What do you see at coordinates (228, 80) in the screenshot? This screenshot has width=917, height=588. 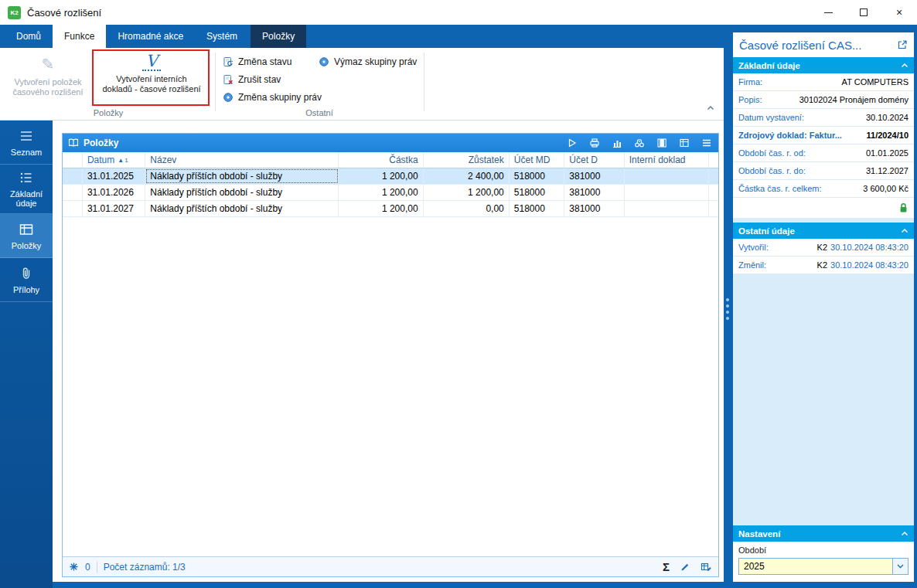 I see `doc-cancel-icon` at bounding box center [228, 80].